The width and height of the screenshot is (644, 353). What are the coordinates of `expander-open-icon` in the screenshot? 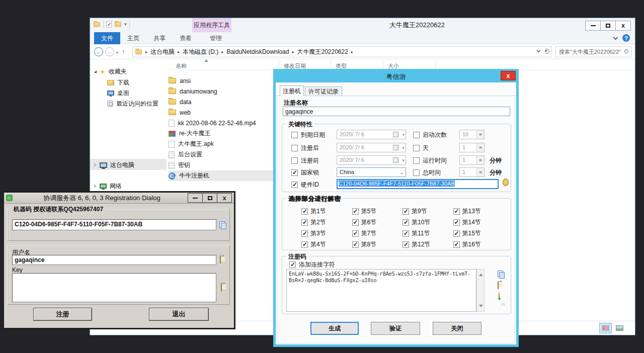 It's located at (96, 71).